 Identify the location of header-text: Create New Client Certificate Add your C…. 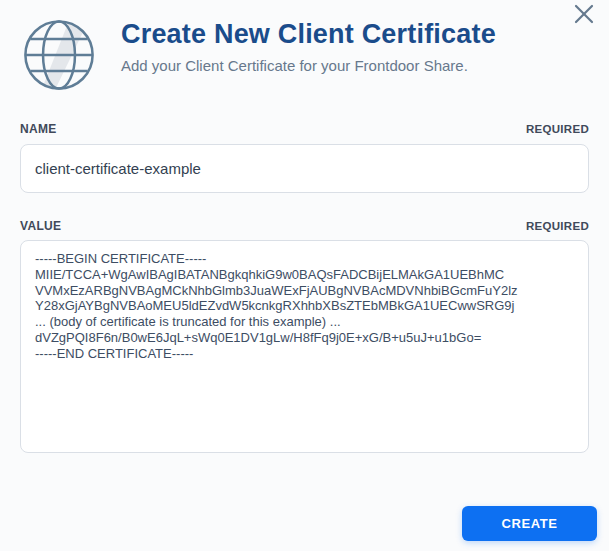
(308, 44).